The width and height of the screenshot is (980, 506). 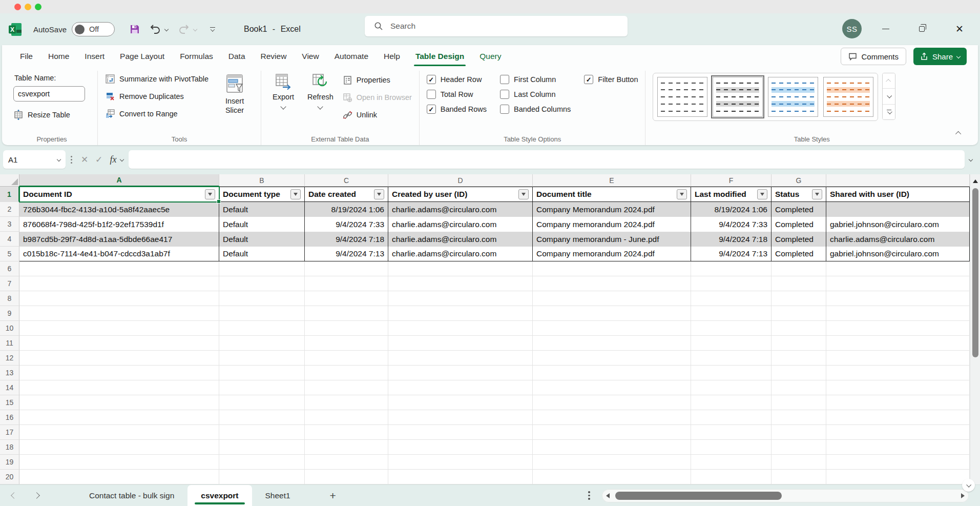 What do you see at coordinates (10, 477) in the screenshot?
I see `row-number: 20` at bounding box center [10, 477].